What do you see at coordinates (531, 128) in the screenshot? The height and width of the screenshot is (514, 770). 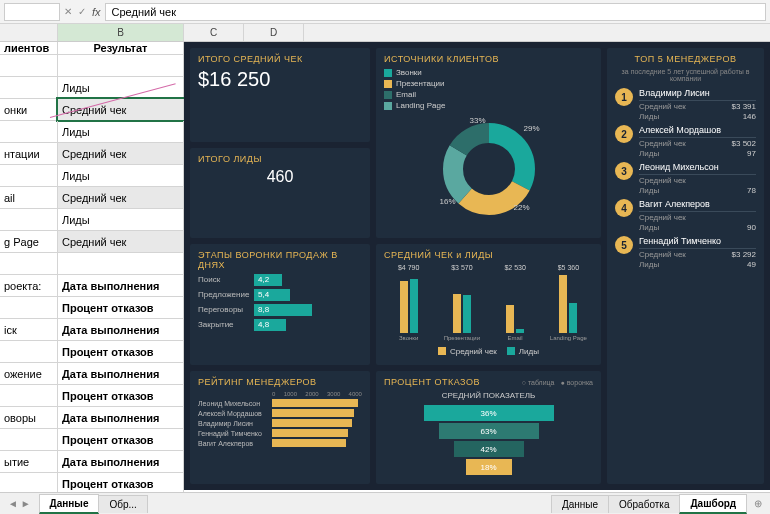 I see `seg-label: 29%` at bounding box center [531, 128].